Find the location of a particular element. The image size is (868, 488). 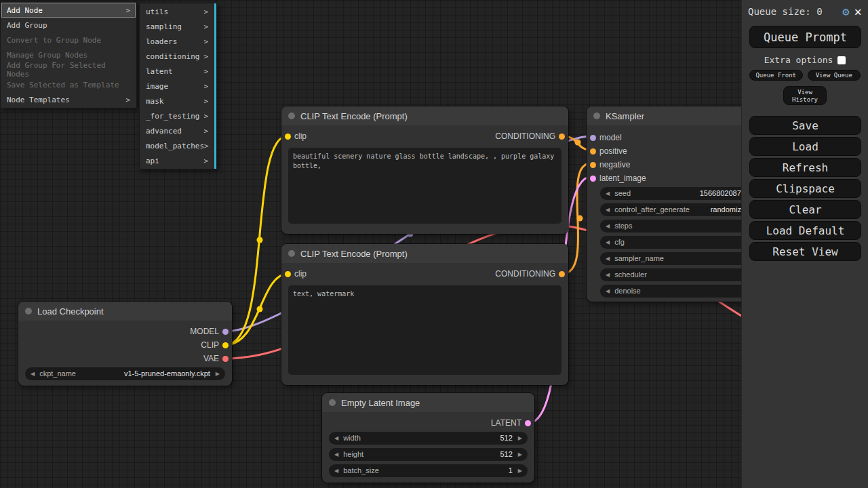

clip-output-dot is located at coordinates (225, 346).